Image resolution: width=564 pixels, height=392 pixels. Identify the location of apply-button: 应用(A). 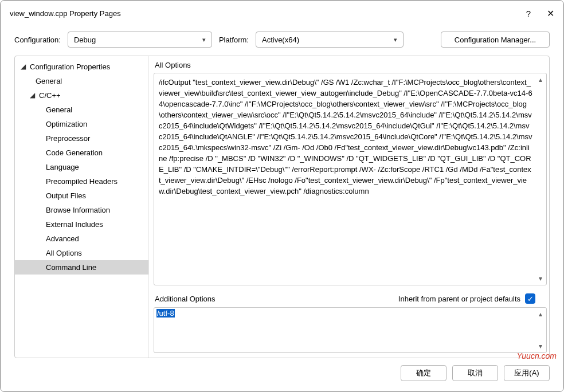
(527, 373).